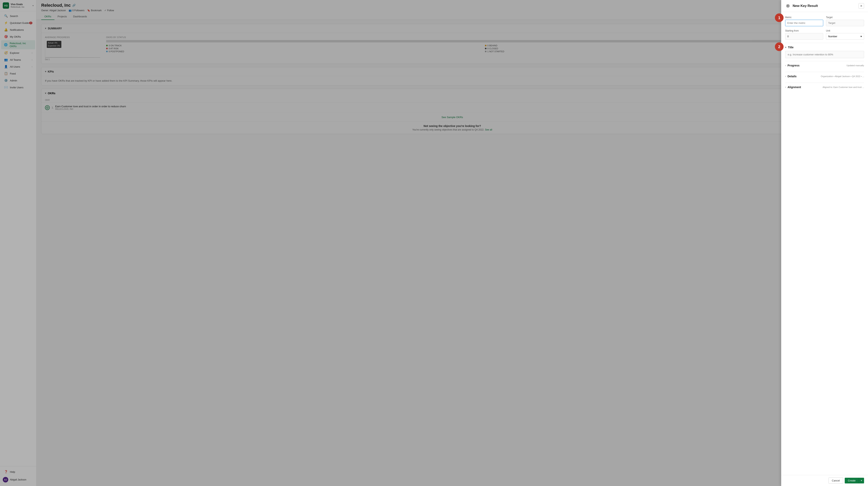  What do you see at coordinates (855, 480) in the screenshot?
I see `create-button-group: Create ▾` at bounding box center [855, 480].